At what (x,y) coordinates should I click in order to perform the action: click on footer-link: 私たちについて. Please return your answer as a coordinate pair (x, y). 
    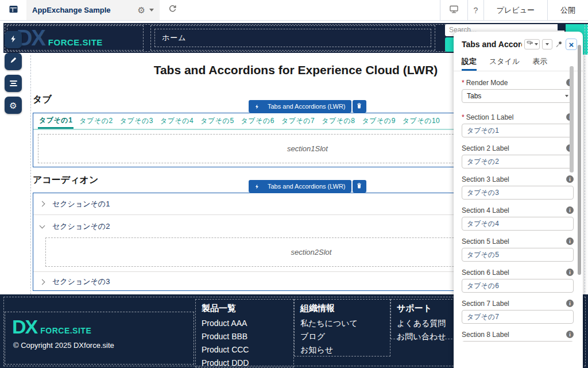
    Looking at the image, I should click on (345, 323).